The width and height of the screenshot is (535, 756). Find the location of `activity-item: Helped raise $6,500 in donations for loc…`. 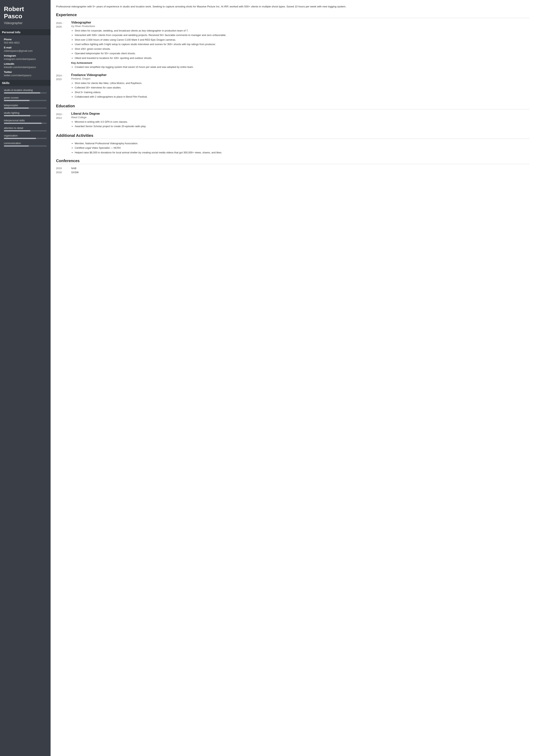

activity-item: Helped raise $6,500 in donations for loc… is located at coordinates (302, 153).